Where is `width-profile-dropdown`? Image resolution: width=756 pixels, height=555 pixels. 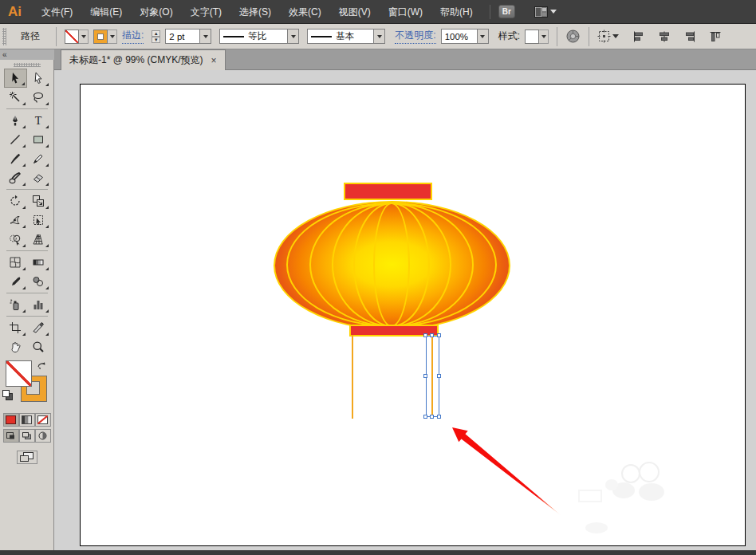
width-profile-dropdown is located at coordinates (293, 37).